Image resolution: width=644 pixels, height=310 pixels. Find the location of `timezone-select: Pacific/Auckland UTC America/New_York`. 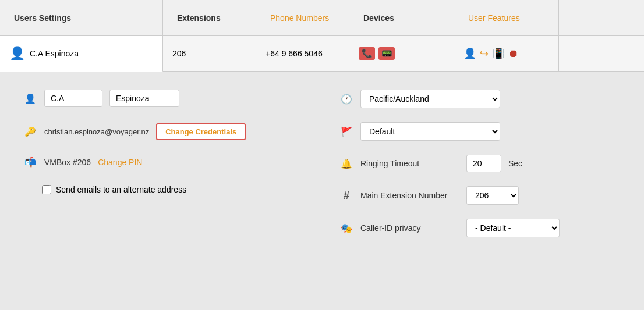

timezone-select: Pacific/Auckland UTC America/New_York is located at coordinates (430, 99).